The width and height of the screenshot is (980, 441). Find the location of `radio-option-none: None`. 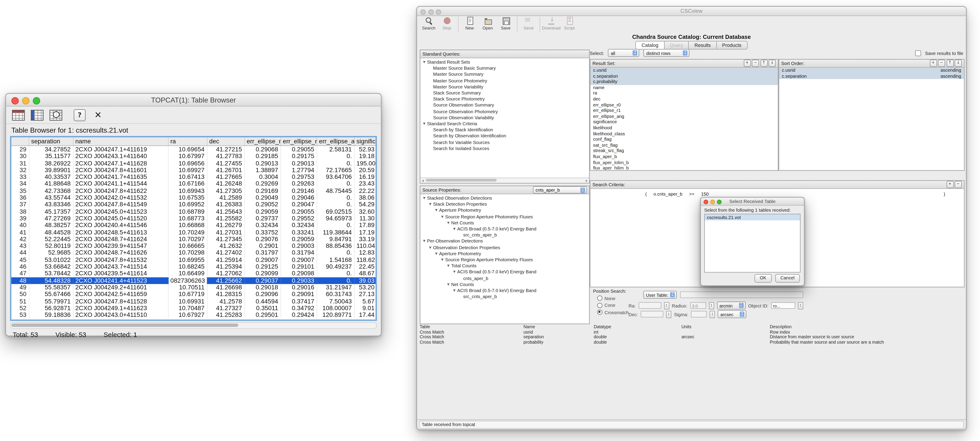

radio-option-none: None is located at coordinates (613, 298).